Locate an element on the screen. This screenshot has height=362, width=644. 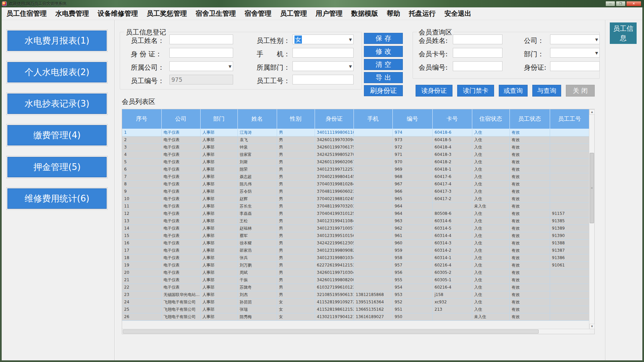
menu-item: 宿舍卫生管理 is located at coordinates (216, 13).